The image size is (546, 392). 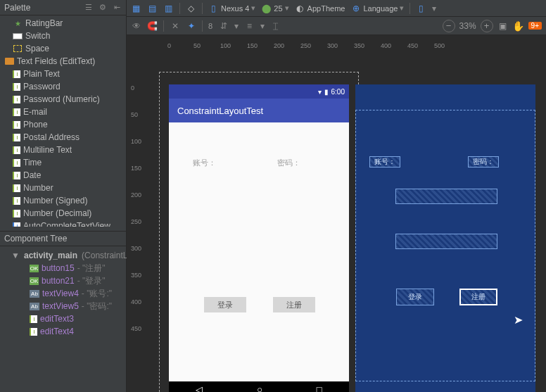 What do you see at coordinates (320, 8) in the screenshot?
I see `theme-picker: ◐AppTheme` at bounding box center [320, 8].